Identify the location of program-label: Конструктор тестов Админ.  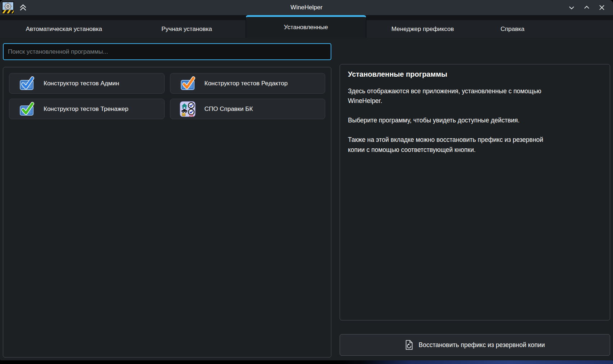
(81, 84).